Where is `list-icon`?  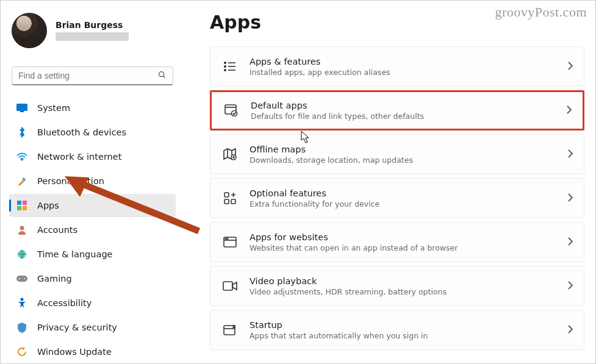
list-icon is located at coordinates (230, 66).